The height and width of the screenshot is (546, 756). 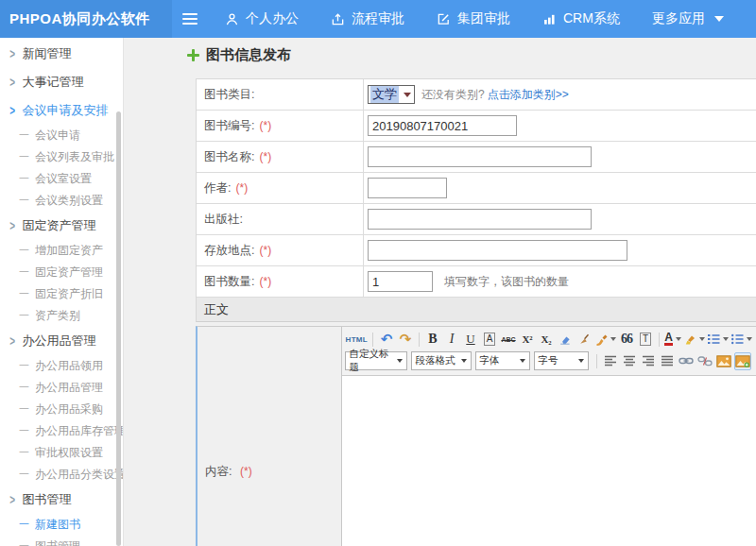 What do you see at coordinates (61, 179) in the screenshot?
I see `sidebar-item-meeting-room-settings: 一会议室设置` at bounding box center [61, 179].